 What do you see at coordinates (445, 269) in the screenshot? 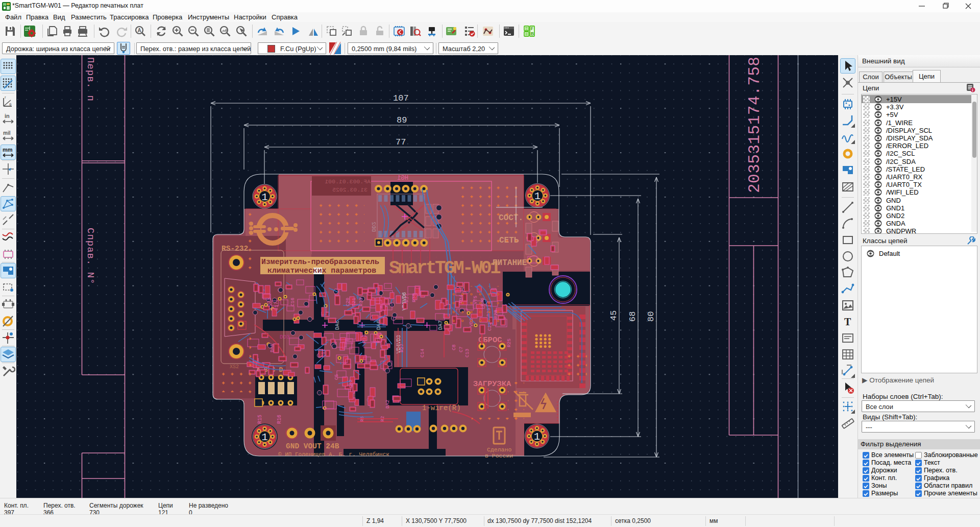
I see `svg-text: SmartTGM-W01` at bounding box center [445, 269].